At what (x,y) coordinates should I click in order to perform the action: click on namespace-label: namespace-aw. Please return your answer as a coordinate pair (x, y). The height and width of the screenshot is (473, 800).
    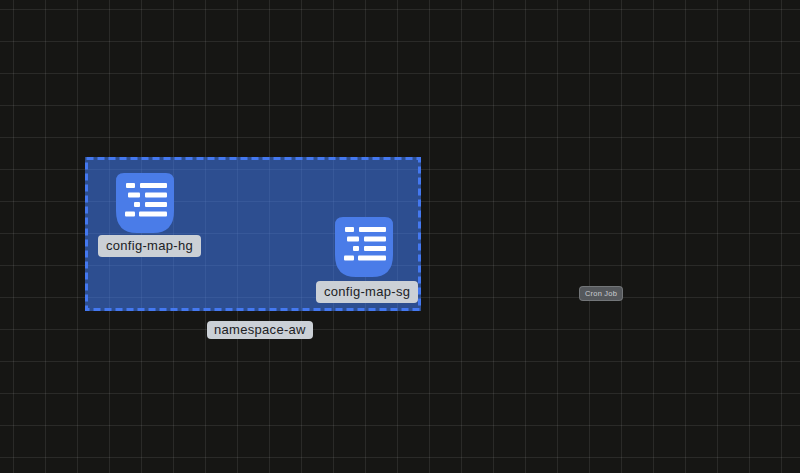
    Looking at the image, I should click on (260, 330).